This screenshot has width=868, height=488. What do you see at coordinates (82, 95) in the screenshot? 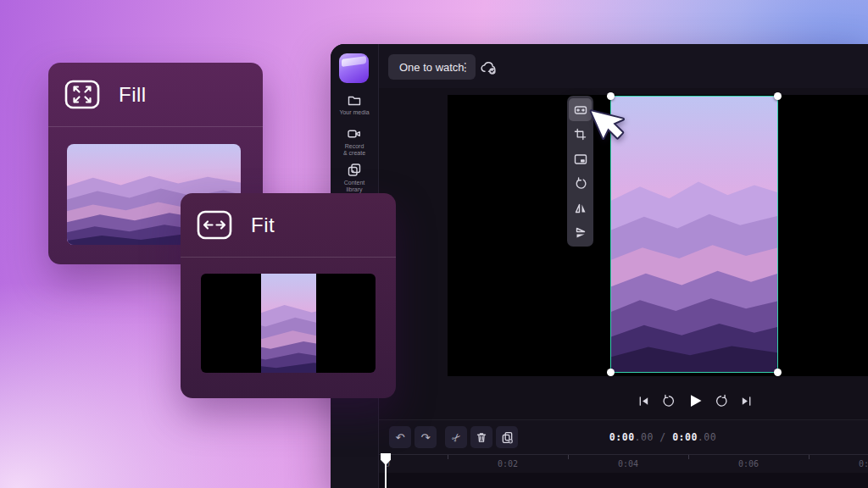
I see `expand-arrows-icon` at bounding box center [82, 95].